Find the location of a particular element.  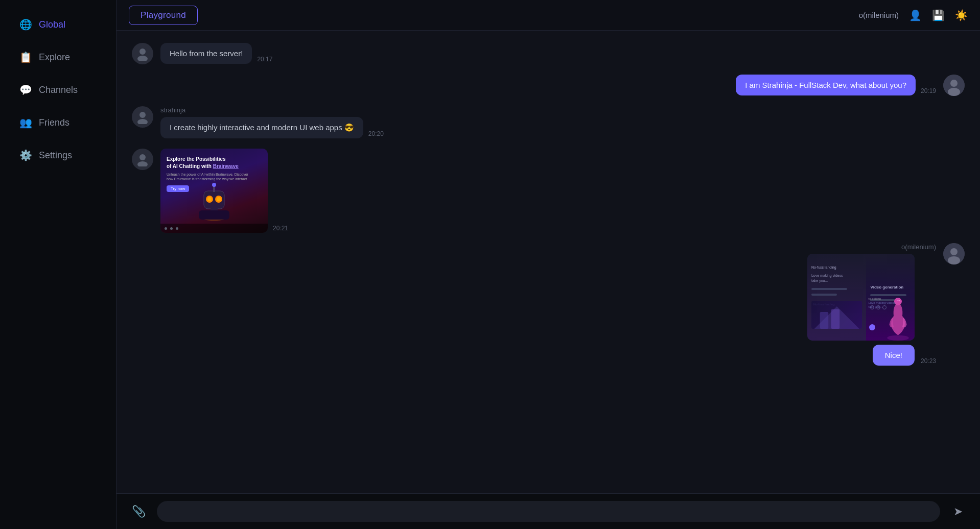

avatar-strahinja is located at coordinates (143, 117).